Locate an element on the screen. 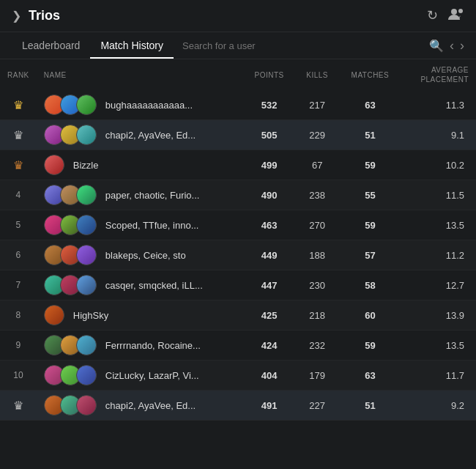 This screenshot has height=469, width=476. player-name: CizLucky, LazarP, Vi... is located at coordinates (152, 375).